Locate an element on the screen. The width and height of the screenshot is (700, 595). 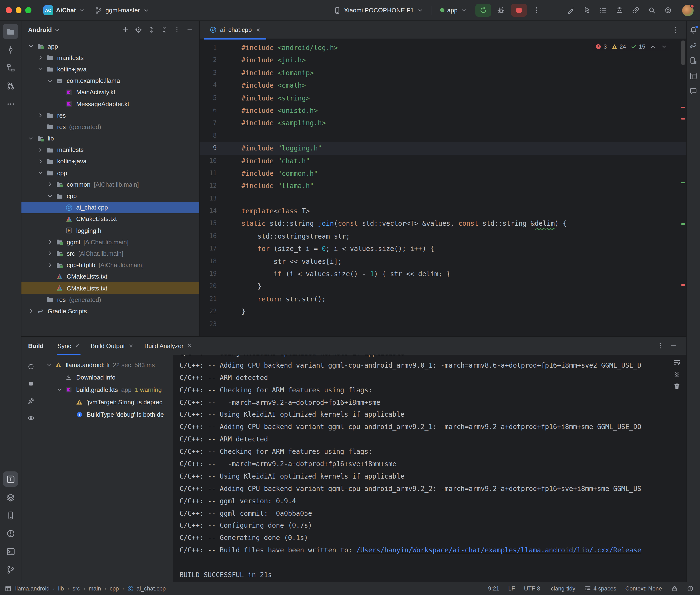
inspections-widget: 3 24 15 is located at coordinates (631, 47).